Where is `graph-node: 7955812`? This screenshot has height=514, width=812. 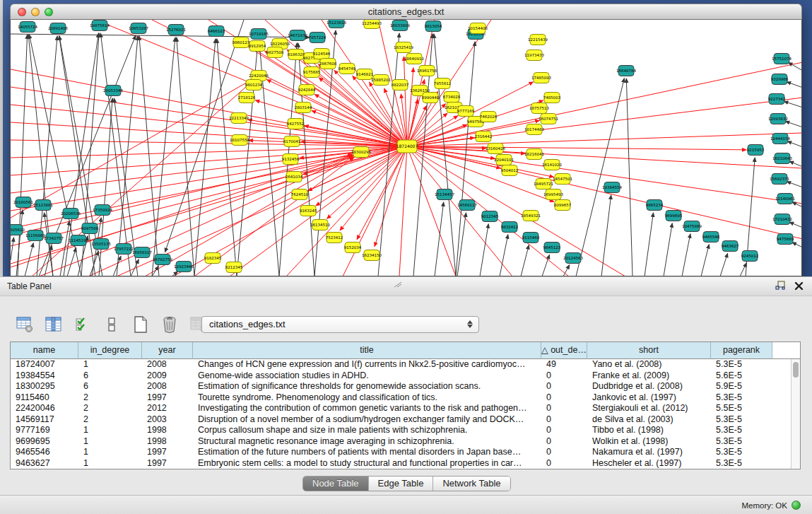 graph-node: 7955812 is located at coordinates (442, 83).